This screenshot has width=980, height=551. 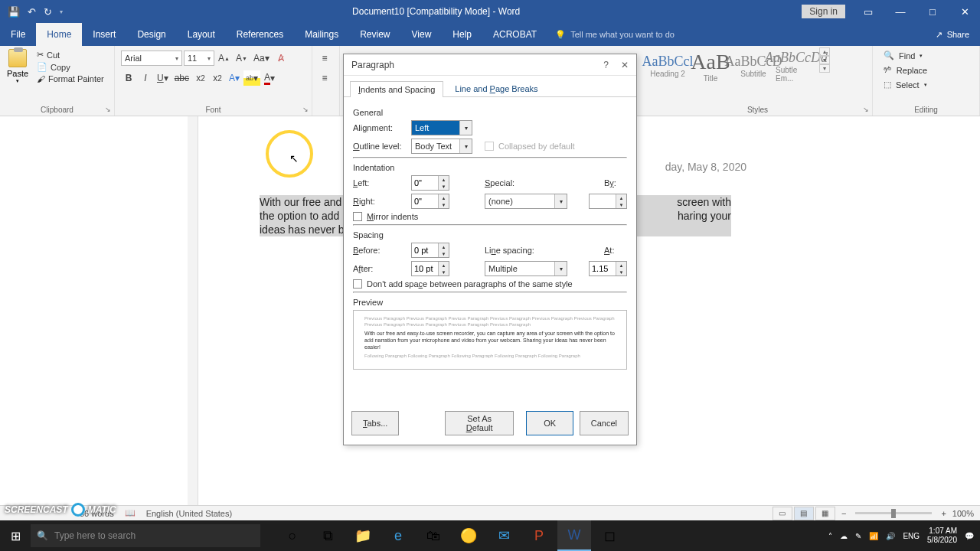 I want to click on special-select: (none)▾, so click(x=526, y=201).